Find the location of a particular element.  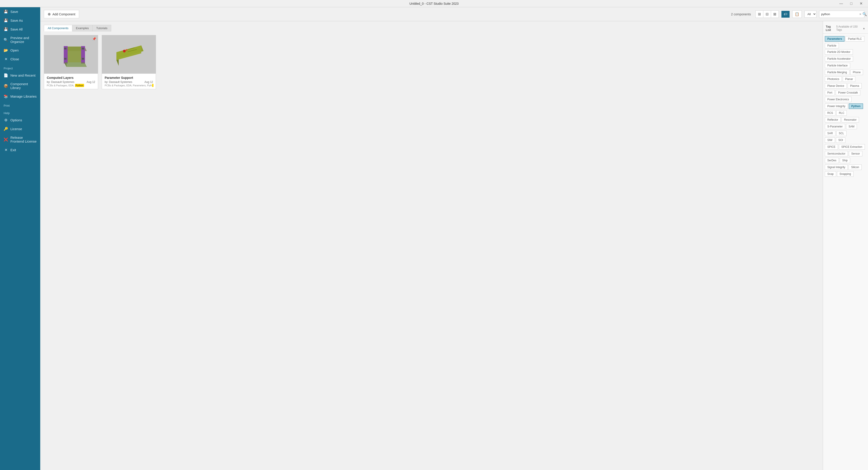

sidebar-item-release-frontend: ❌ Release Frontend License is located at coordinates (20, 139).